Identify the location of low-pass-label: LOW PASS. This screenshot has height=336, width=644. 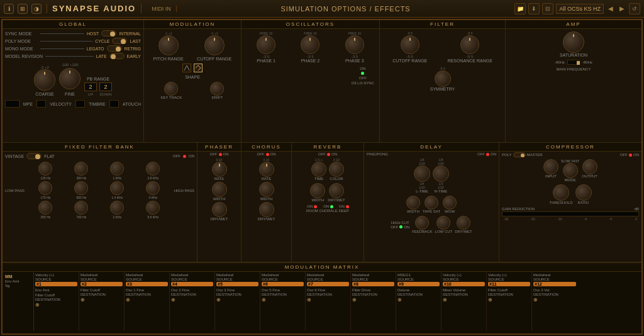
(15, 191).